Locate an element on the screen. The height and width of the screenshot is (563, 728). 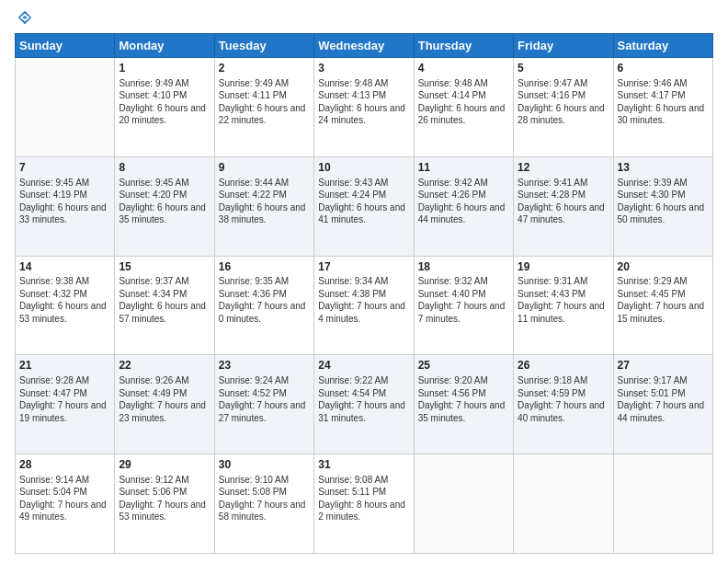
calendar-header-wednesday: Wednesday is located at coordinates (364, 46).